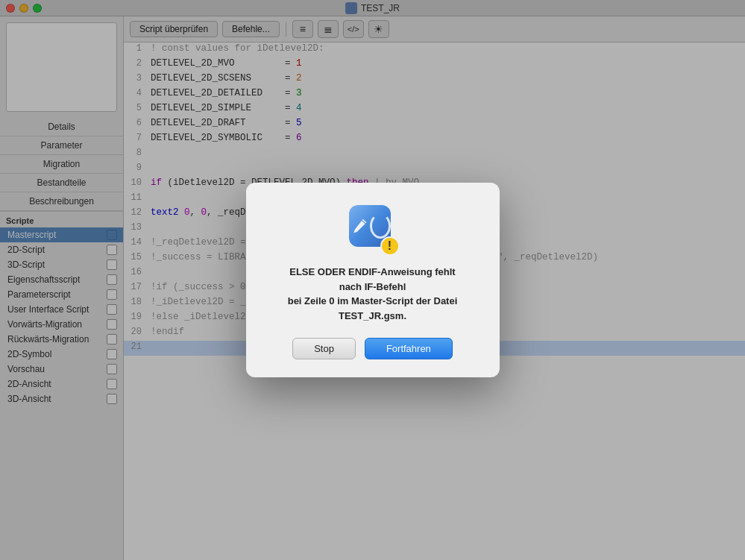  Describe the element at coordinates (373, 280) in the screenshot. I see `modal-dialog: ! ELSE ODER ENDIF-Anweisung fehlt nach I…` at that location.